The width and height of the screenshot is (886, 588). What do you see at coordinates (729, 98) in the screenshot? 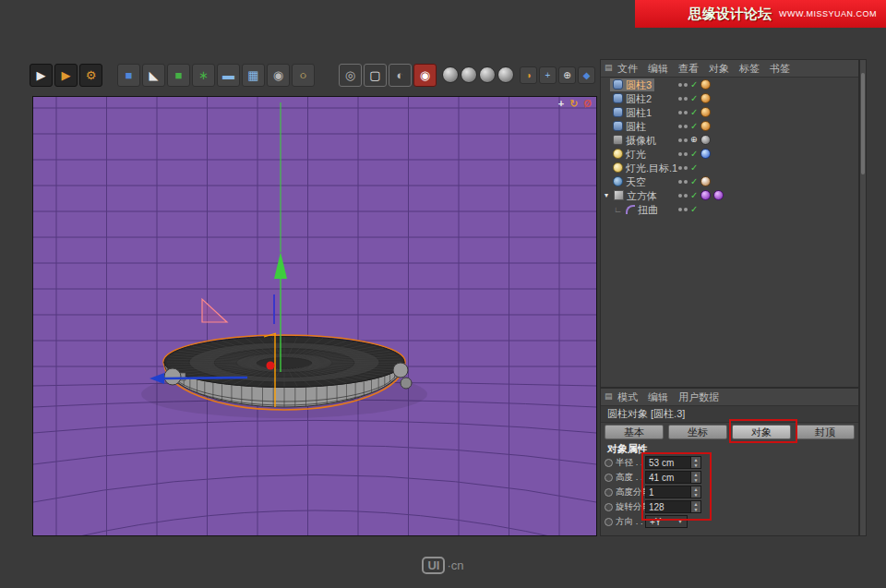
I see `object-row: 圆柱2` at bounding box center [729, 98].